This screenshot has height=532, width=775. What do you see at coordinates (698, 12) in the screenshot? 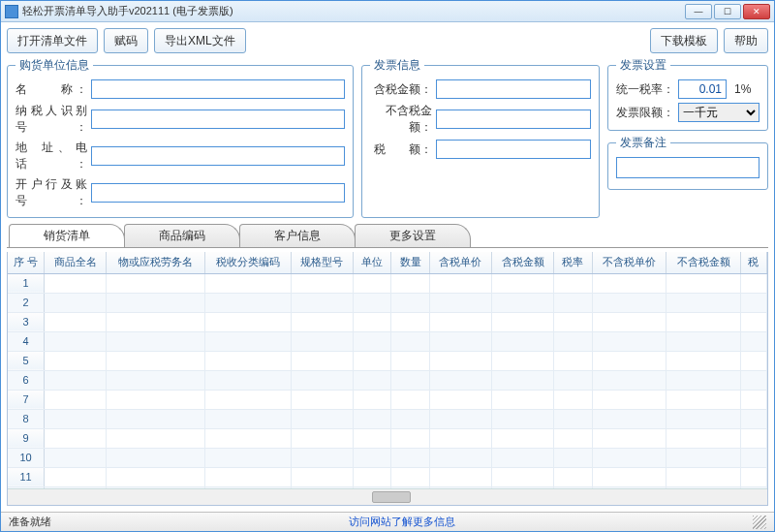
I see `minimize-button: —` at bounding box center [698, 12].